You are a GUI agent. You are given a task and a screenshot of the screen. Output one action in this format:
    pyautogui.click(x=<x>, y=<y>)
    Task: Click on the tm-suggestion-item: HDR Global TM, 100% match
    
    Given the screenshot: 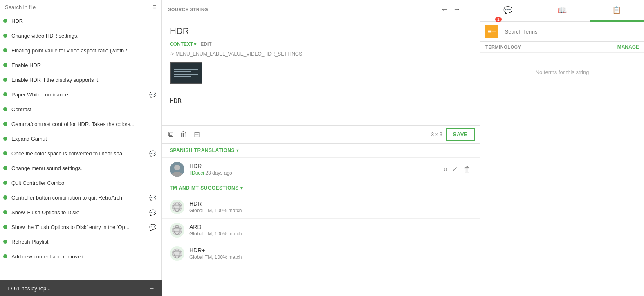 What is the action you would take?
    pyautogui.click(x=321, y=207)
    